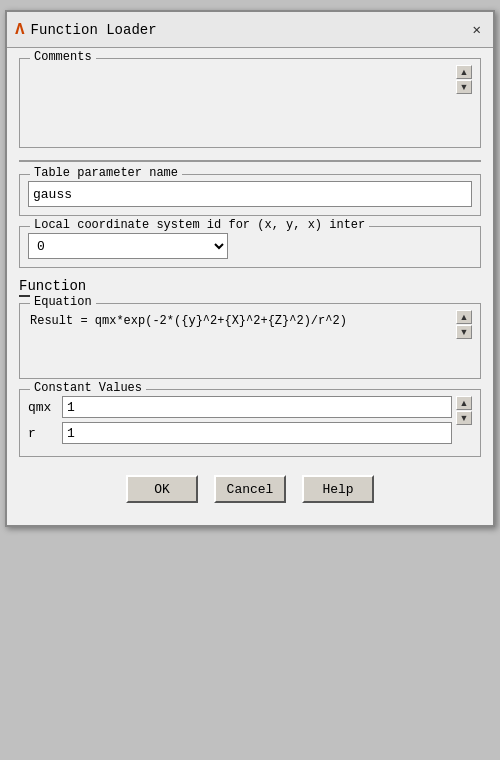 Image resolution: width=500 pixels, height=760 pixels. I want to click on const-scroll-down: ▼, so click(464, 418).